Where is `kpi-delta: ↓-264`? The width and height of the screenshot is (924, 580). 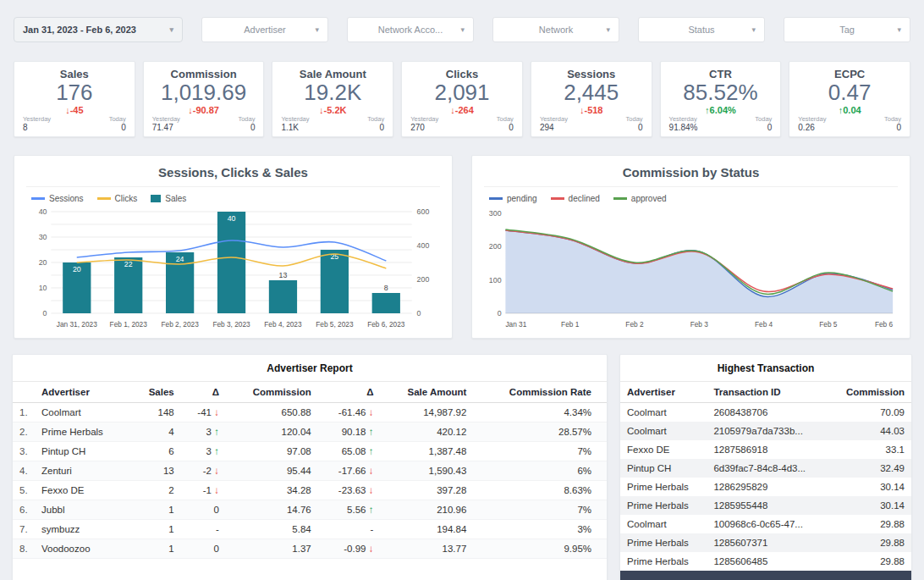 kpi-delta: ↓-264 is located at coordinates (462, 110).